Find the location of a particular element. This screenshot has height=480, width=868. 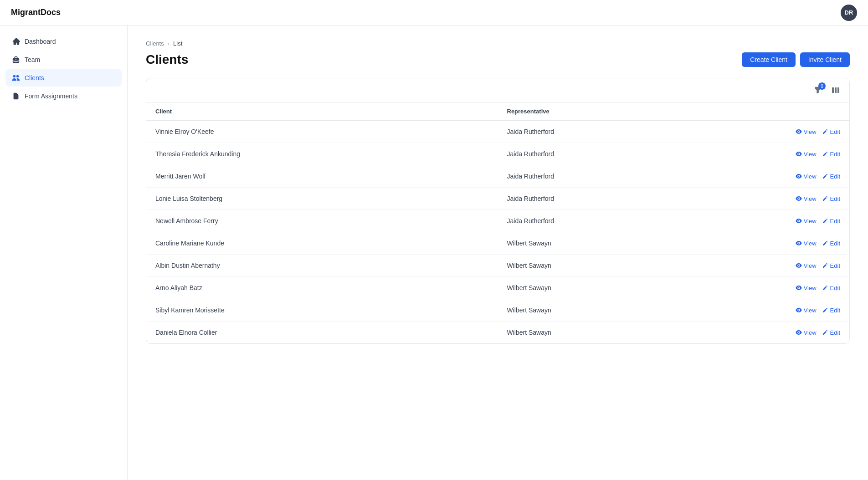

home-icon is located at coordinates (16, 41).